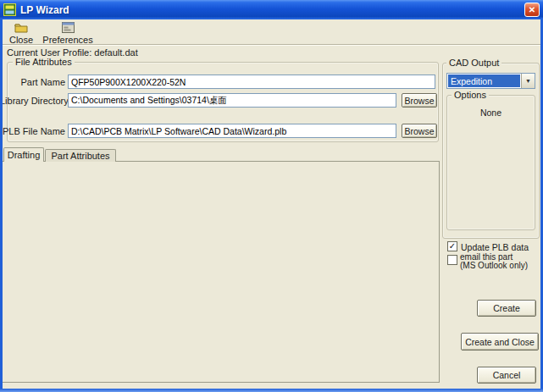  I want to click on chevron-down-icon: ▼, so click(529, 81).